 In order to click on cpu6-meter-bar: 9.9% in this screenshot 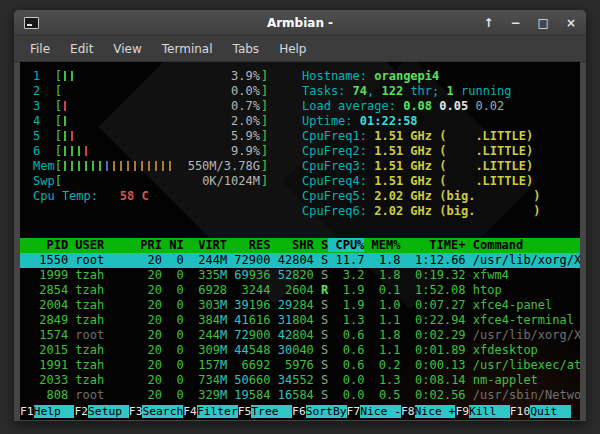, I will do `click(162, 152)`.